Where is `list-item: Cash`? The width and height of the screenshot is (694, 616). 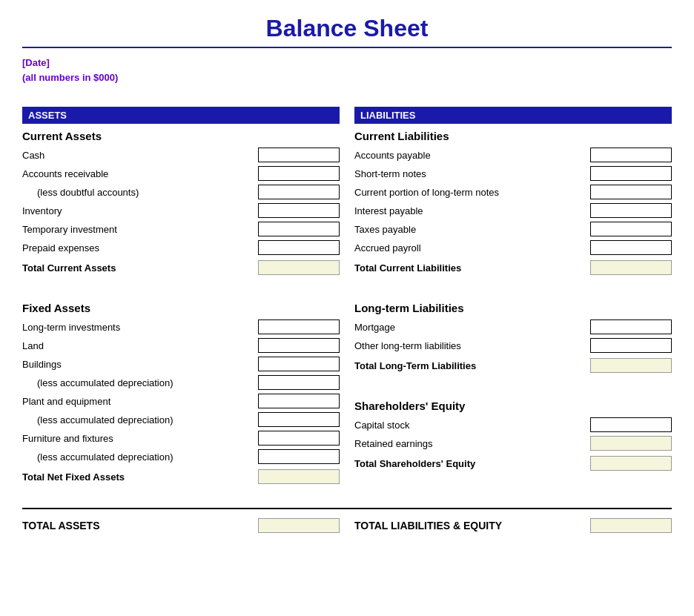 list-item: Cash is located at coordinates (181, 155).